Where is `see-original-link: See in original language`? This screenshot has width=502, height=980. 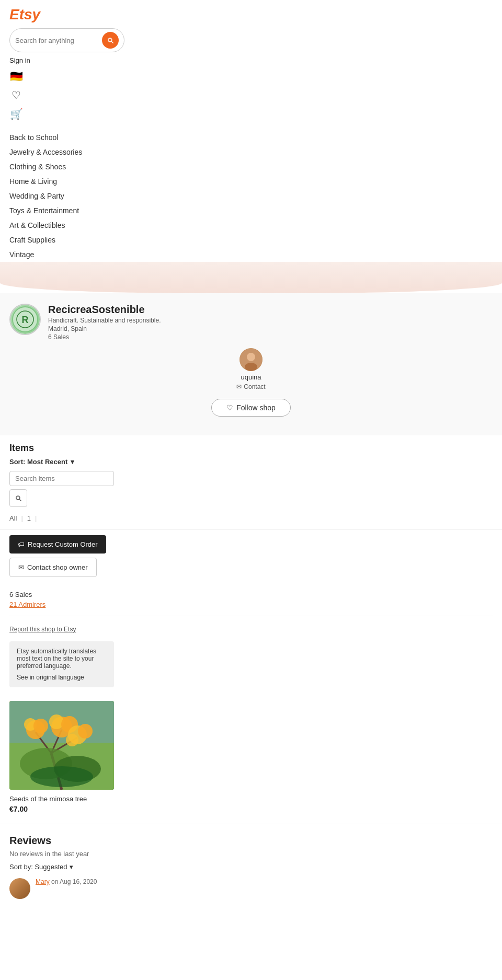 see-original-link: See in original language is located at coordinates (62, 677).